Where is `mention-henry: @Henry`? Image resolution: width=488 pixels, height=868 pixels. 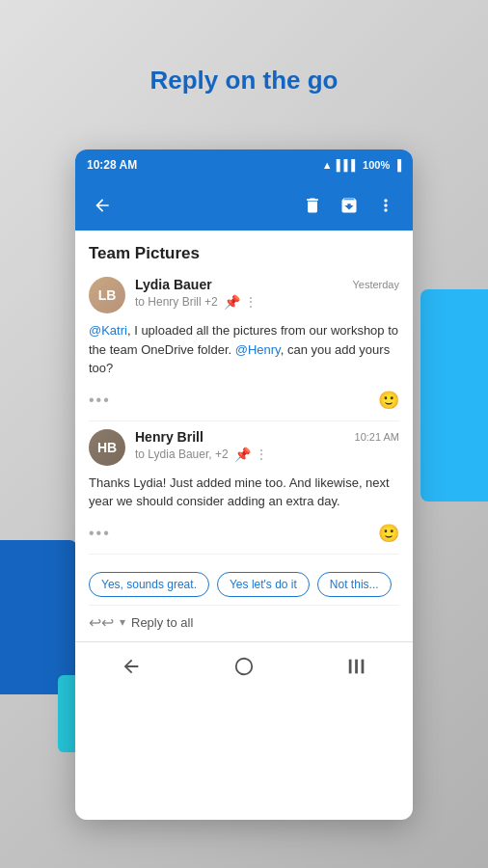 mention-henry: @Henry is located at coordinates (258, 349).